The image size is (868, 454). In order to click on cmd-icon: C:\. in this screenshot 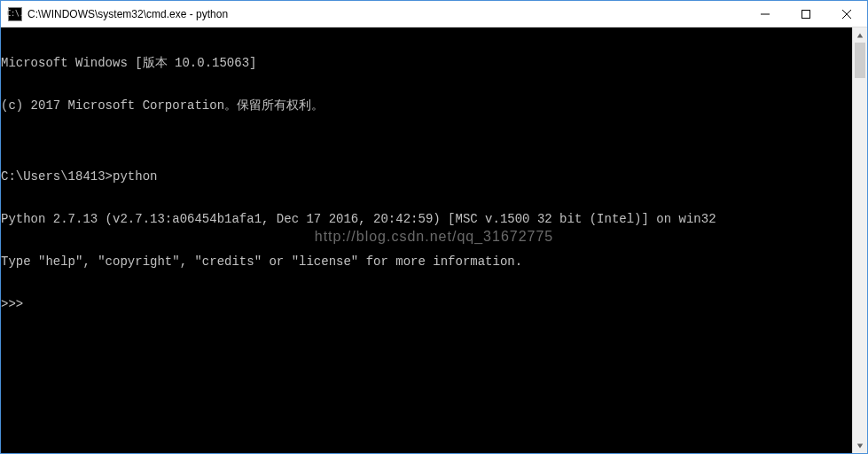, I will do `click(15, 14)`.